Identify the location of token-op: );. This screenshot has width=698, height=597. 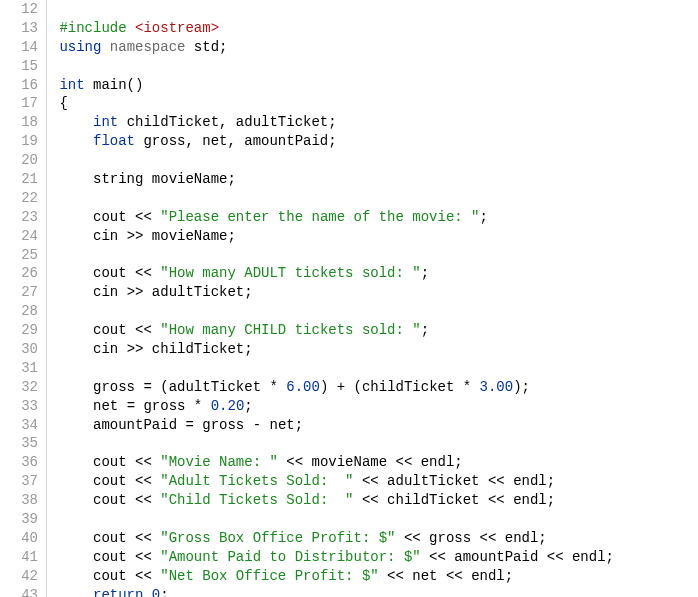
(522, 387).